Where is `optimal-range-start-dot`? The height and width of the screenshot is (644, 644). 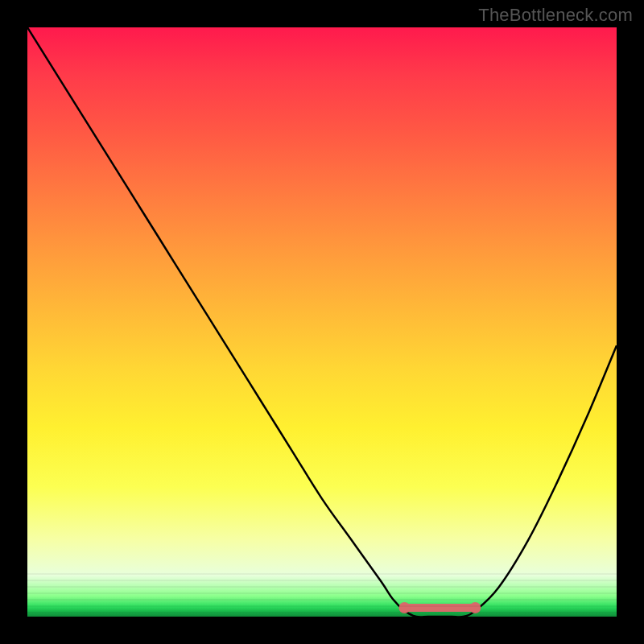
optimal-range-start-dot is located at coordinates (404, 608).